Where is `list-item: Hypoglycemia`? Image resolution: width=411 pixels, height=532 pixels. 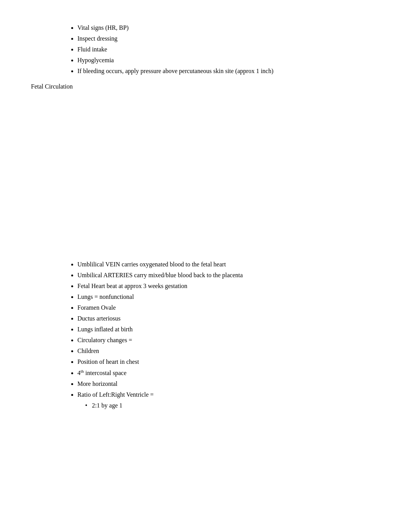
list-item: Hypoglycemia is located at coordinates (229, 60).